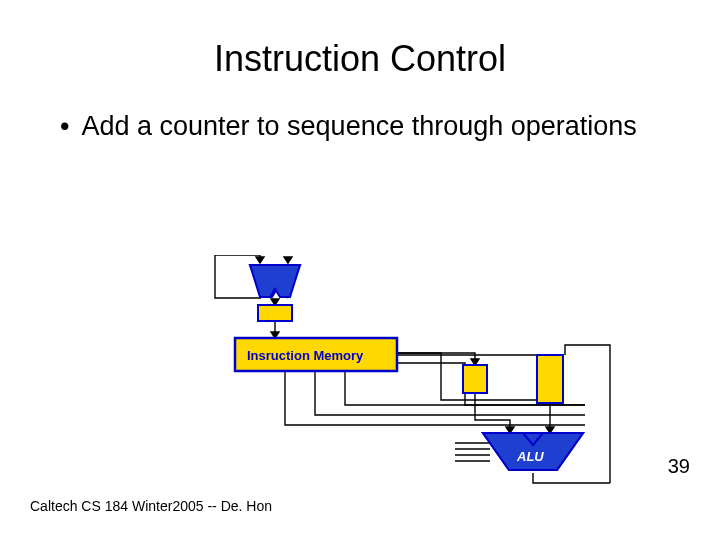 This screenshot has width=720, height=540. I want to click on instruction-memory-label: Insruction Memory, so click(306, 356).